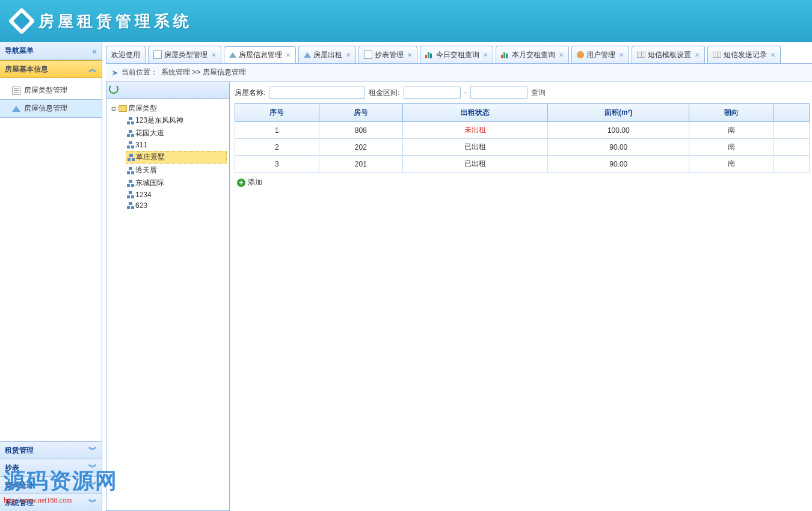 This screenshot has height=511, width=812. What do you see at coordinates (361, 130) in the screenshot?
I see `cell-0-1: 808` at bounding box center [361, 130].